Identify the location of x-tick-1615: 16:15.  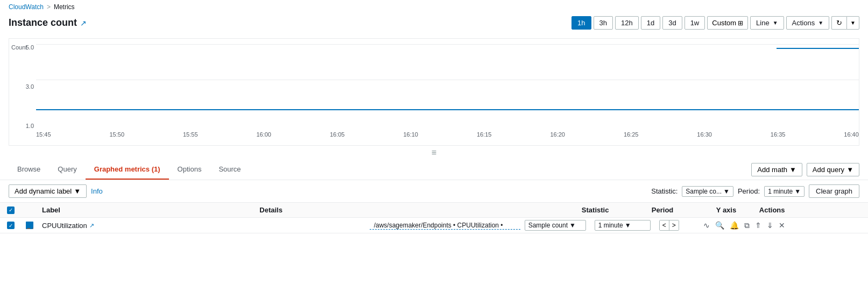
(484, 134).